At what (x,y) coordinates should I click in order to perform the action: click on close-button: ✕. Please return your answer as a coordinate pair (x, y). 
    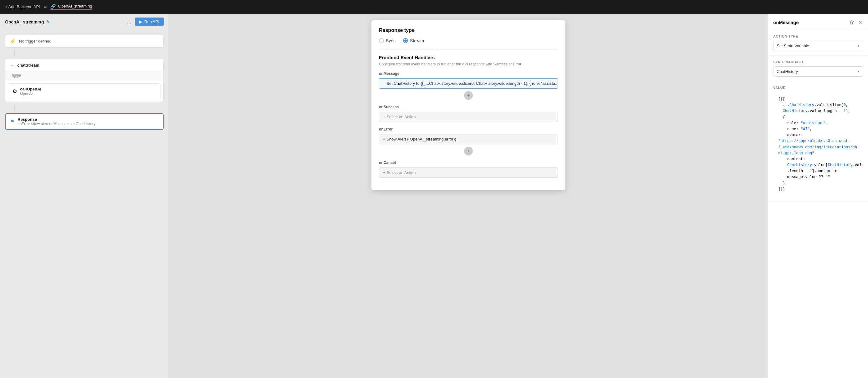
    Looking at the image, I should click on (860, 22).